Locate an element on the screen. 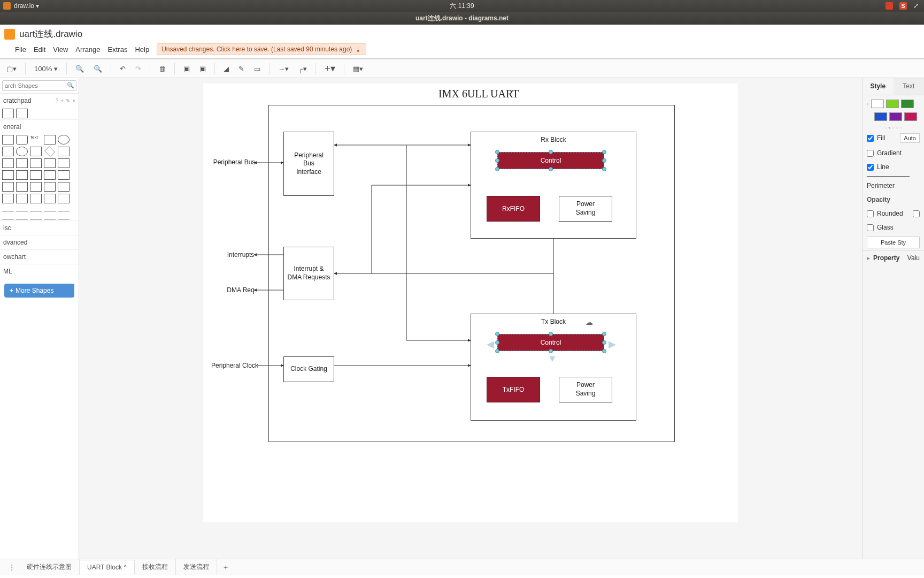 This screenshot has height=578, width=924. tx-control: Control is located at coordinates (551, 343).